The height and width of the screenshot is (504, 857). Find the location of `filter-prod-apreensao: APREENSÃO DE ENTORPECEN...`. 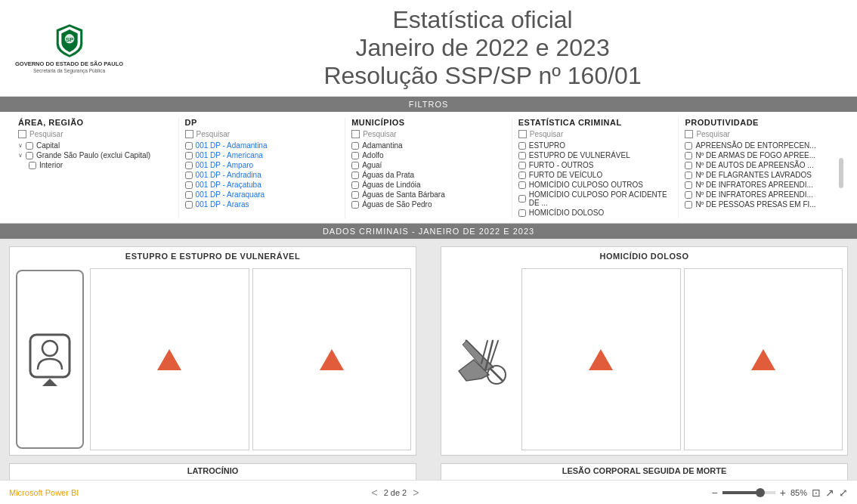

filter-prod-apreensao: APREENSÃO DE ENTORPECEN... is located at coordinates (762, 145).